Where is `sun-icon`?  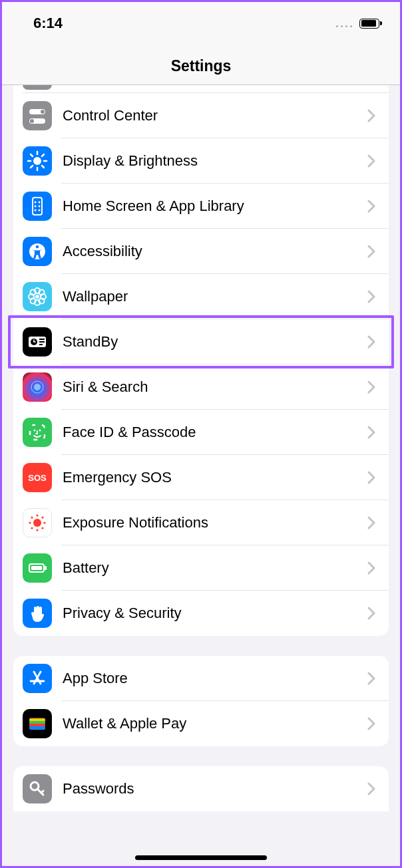
sun-icon is located at coordinates (37, 161).